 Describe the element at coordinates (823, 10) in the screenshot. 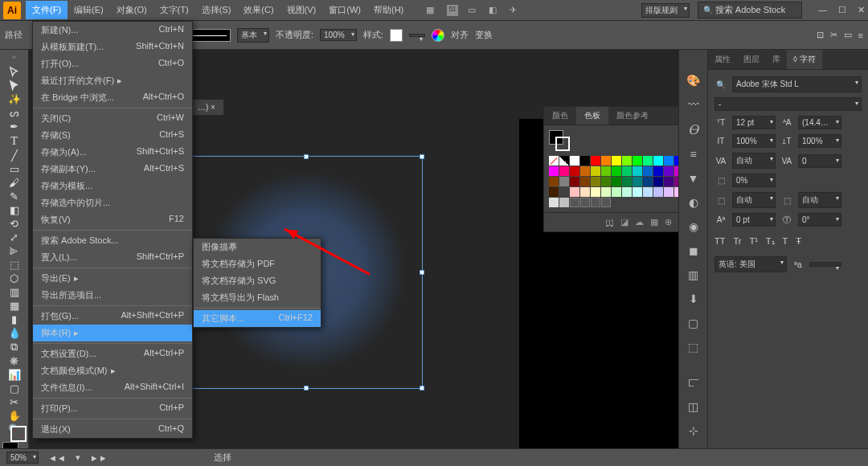

I see `minimize-icon: —` at that location.